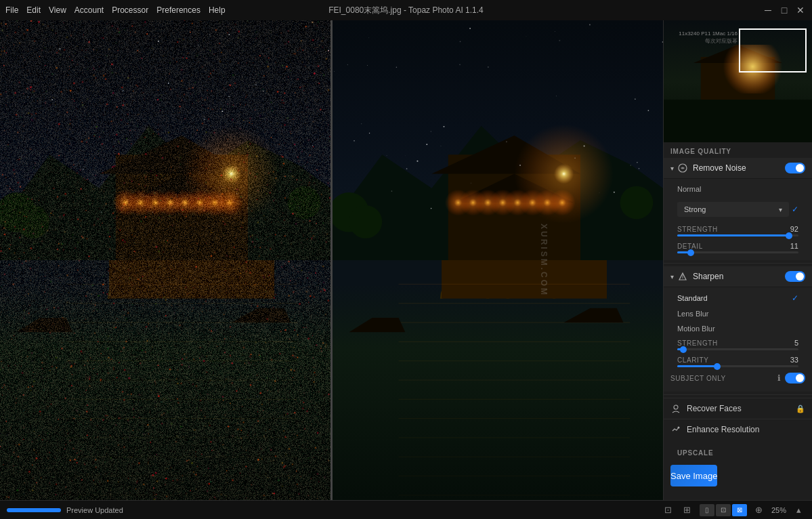  What do you see at coordinates (738, 81) in the screenshot?
I see `thumbnail-area: 11x3240 P11 1Mac 1/16 每次对应版幂` at bounding box center [738, 81].